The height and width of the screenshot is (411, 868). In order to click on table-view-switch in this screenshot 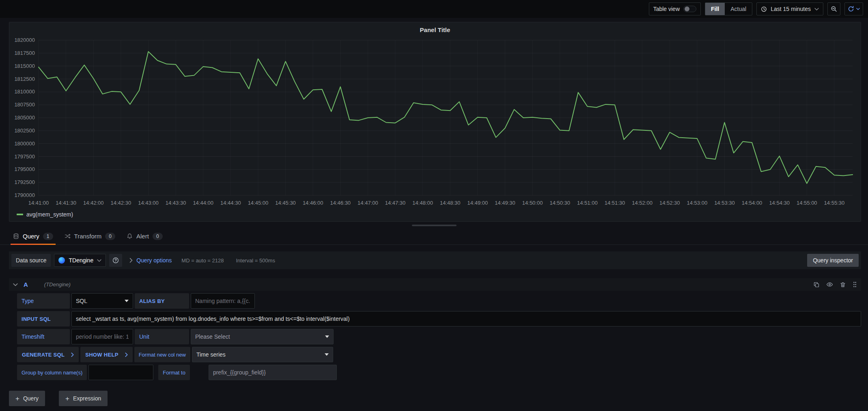, I will do `click(690, 9)`.